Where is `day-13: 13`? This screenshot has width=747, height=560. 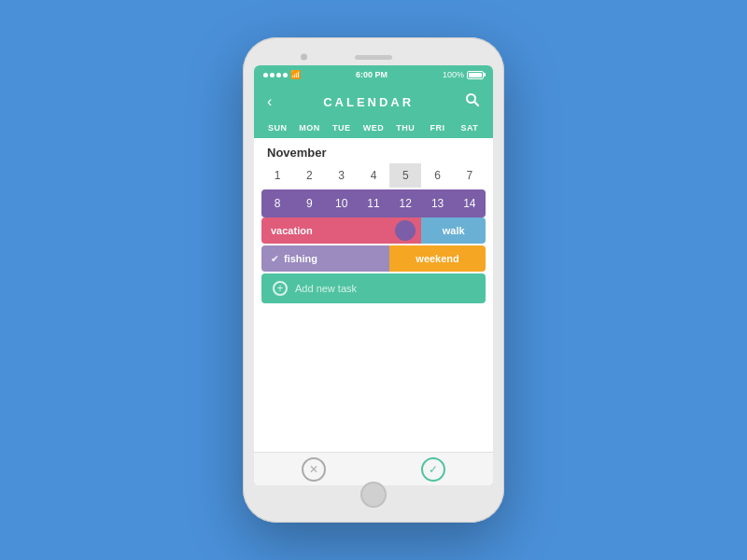
day-13: 13 is located at coordinates (437, 203).